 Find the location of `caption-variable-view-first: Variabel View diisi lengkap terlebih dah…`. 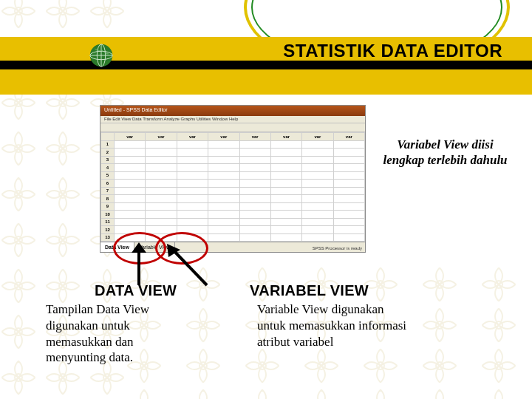

caption-variable-view-first: Variabel View diisi lengkap terlebih dah… is located at coordinates (445, 152).